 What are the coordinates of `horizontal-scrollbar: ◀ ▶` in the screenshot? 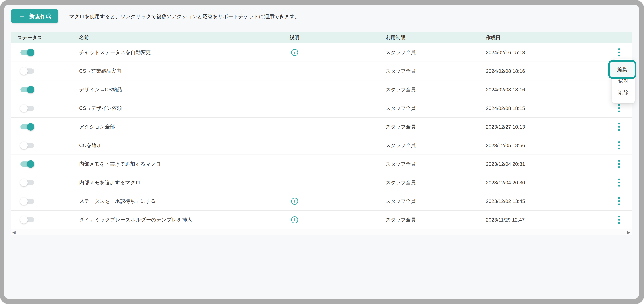 It's located at (321, 232).